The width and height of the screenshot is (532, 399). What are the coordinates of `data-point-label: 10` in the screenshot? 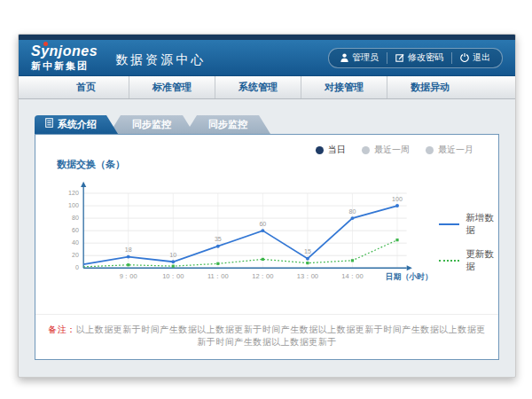 It's located at (173, 255).